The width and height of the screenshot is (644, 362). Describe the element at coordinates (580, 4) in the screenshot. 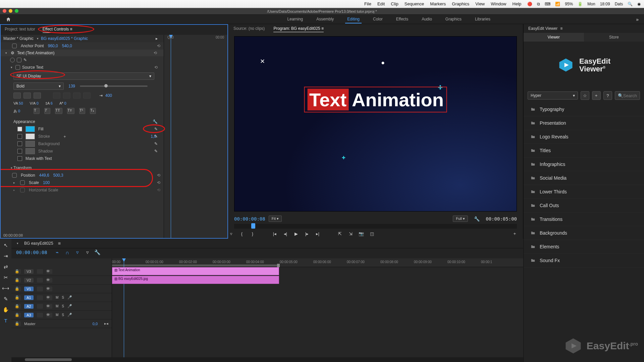

I see `battery-icon: 🔋` at that location.